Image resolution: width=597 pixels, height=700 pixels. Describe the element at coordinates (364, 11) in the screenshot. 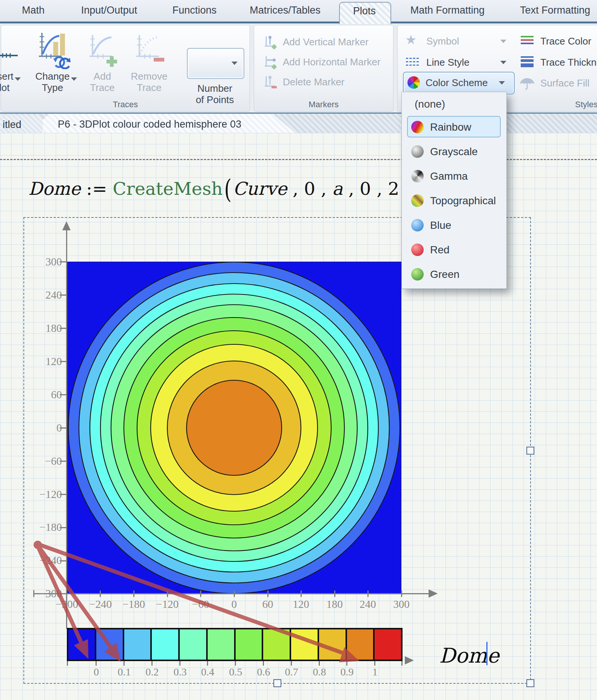

I see `tab-plots: Plots` at that location.